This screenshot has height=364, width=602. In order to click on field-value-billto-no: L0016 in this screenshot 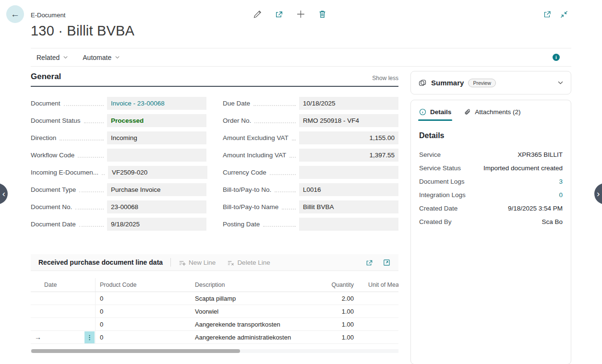, I will do `click(349, 190)`.